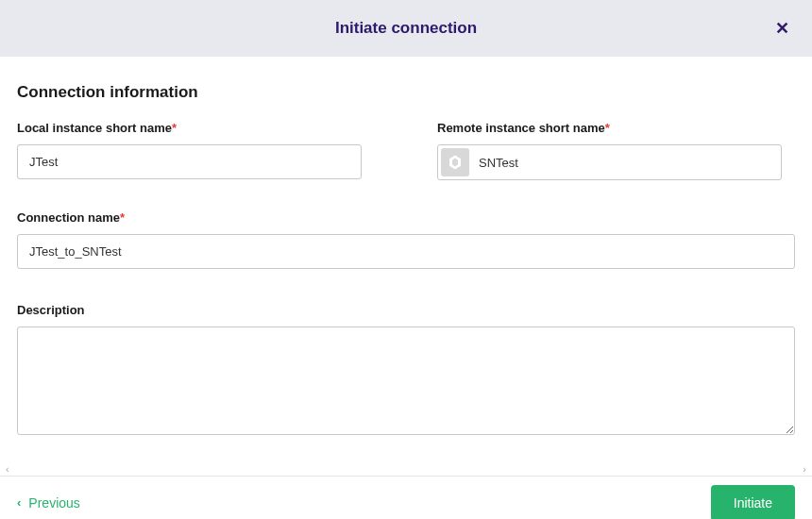  What do you see at coordinates (753, 502) in the screenshot?
I see `initiate-button: Initiate` at bounding box center [753, 502].